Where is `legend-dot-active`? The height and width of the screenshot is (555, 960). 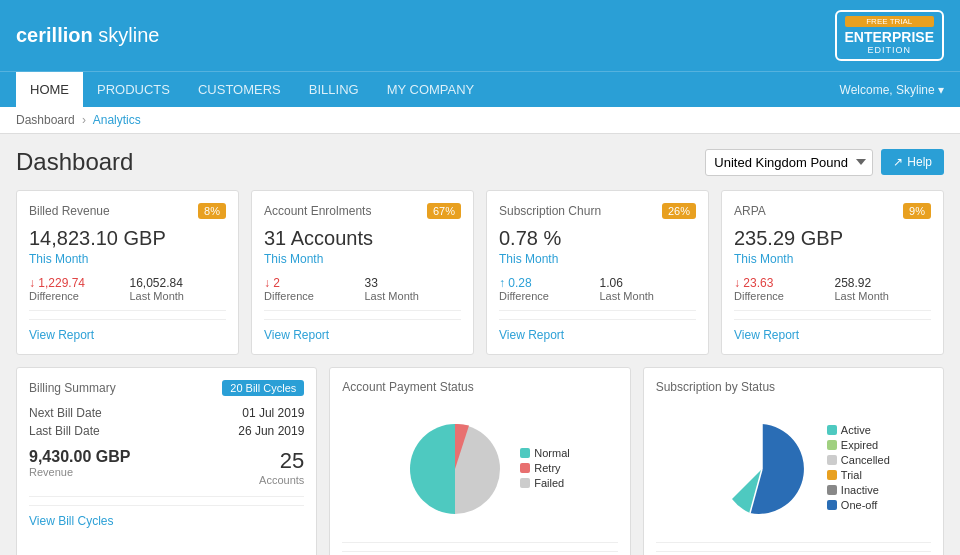 legend-dot-active is located at coordinates (832, 430).